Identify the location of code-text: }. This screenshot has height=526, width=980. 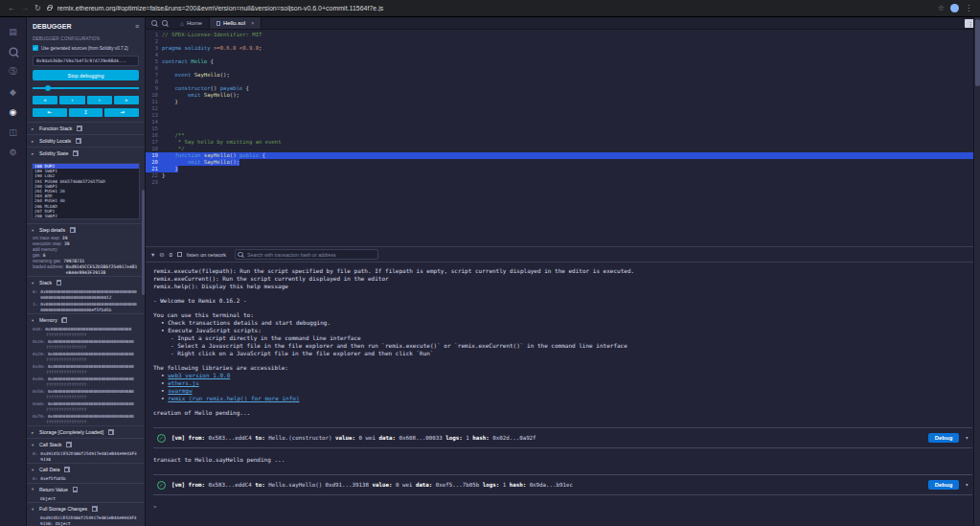
(171, 102).